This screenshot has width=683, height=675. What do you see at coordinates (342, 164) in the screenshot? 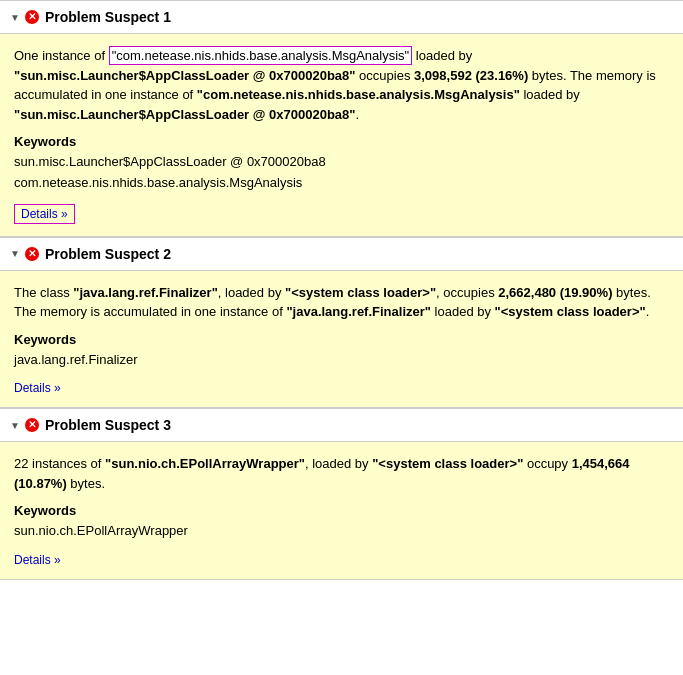
I see `keywords-section-1: Keywordssun.misc.Launcher$AppClassLoader…` at bounding box center [342, 164].